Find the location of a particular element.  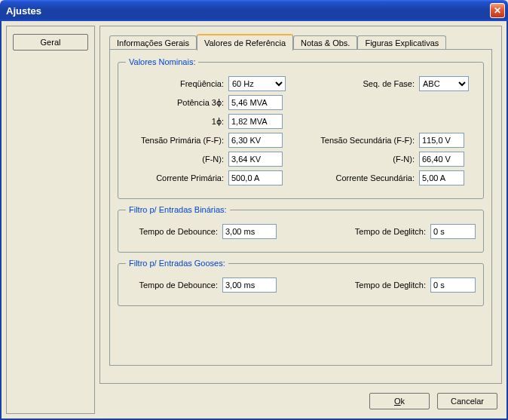

group-filtro-binarias: Filtro p/ Entradas Binárias: Tempo de De… is located at coordinates (301, 229).